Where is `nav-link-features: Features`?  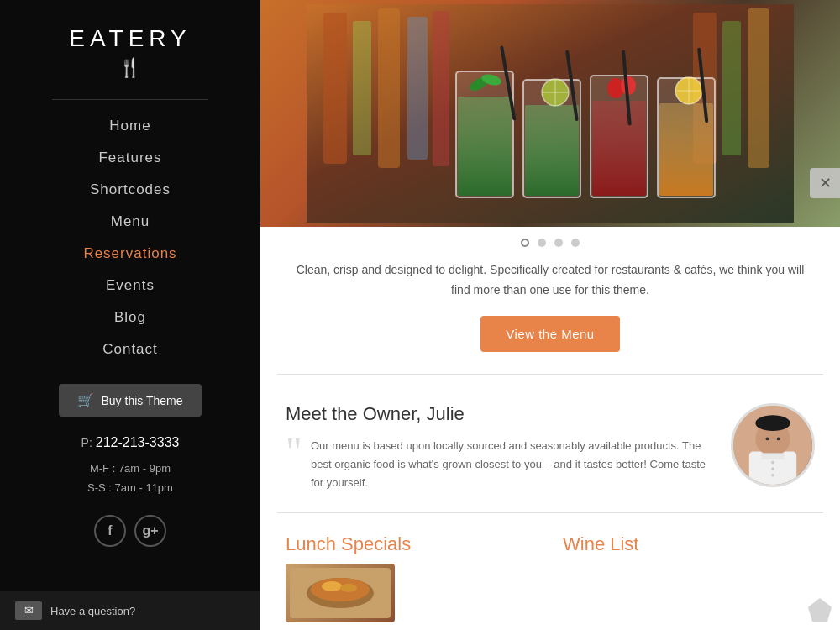
nav-link-features: Features is located at coordinates (129, 158).